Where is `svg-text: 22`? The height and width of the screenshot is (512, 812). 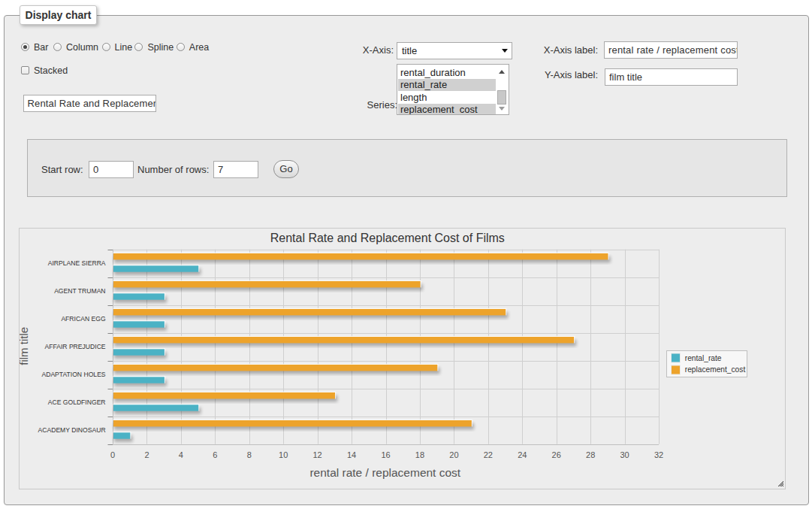 svg-text: 22 is located at coordinates (488, 455).